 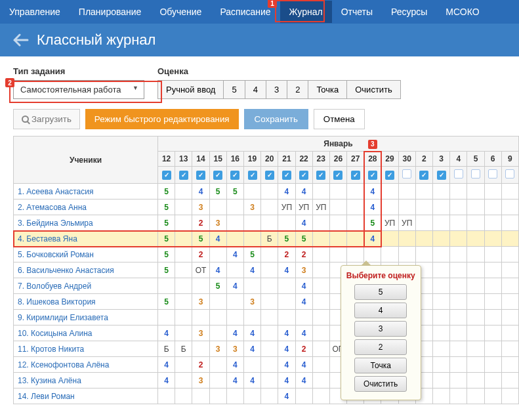 I want to click on day-header: 3, so click(x=442, y=159).